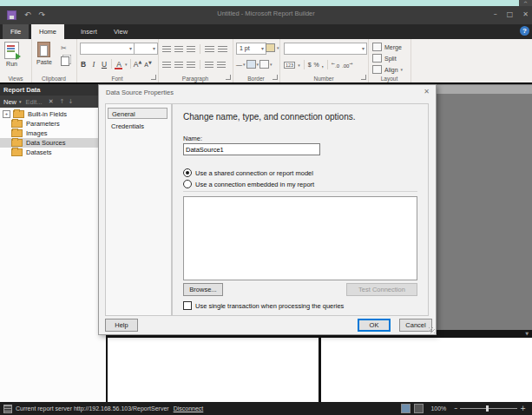 The height and width of the screenshot is (415, 532). What do you see at coordinates (92, 408) in the screenshot?
I see `server-status-text: Current report server http://192.168.56.…` at bounding box center [92, 408].